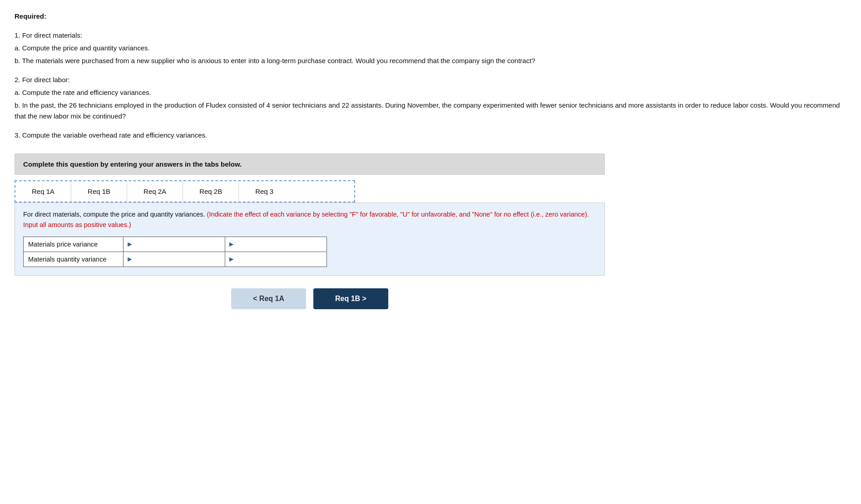 Image resolution: width=861 pixels, height=504 pixels. I want to click on table-row: Materials quantity variance ► ►, so click(175, 260).